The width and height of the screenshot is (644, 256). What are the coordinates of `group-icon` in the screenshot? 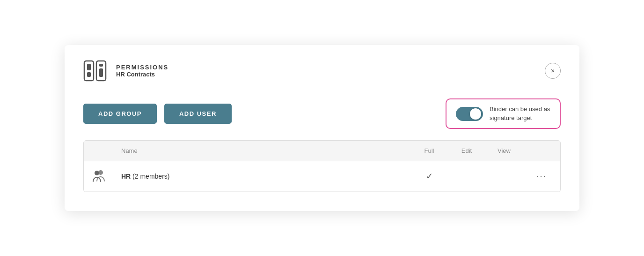 It's located at (99, 175).